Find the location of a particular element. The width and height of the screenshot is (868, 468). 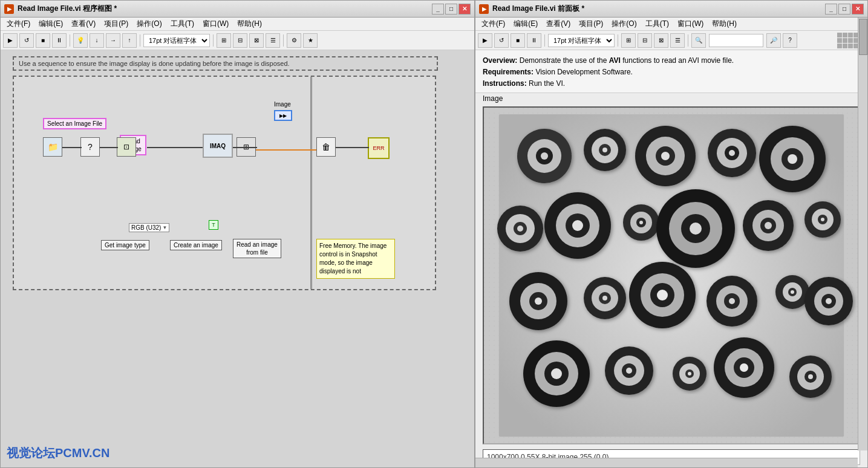

copy-icon: ⊡ is located at coordinates (126, 147).